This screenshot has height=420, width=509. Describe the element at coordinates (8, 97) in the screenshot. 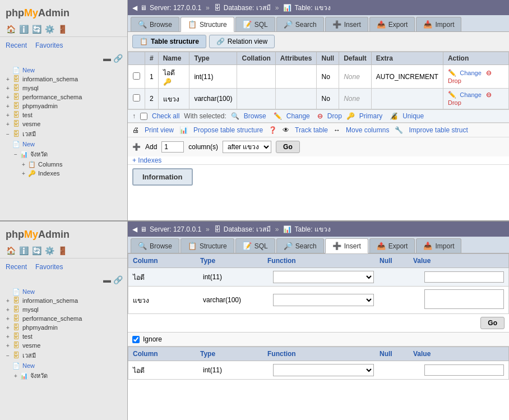

I see `toggle-perf: +` at that location.